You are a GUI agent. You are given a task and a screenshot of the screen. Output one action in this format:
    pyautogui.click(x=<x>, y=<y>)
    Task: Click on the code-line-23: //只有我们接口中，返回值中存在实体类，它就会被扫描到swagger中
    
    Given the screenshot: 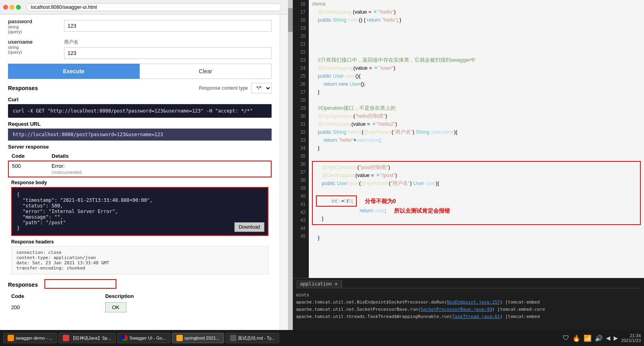 What is the action you would take?
    pyautogui.click(x=476, y=60)
    